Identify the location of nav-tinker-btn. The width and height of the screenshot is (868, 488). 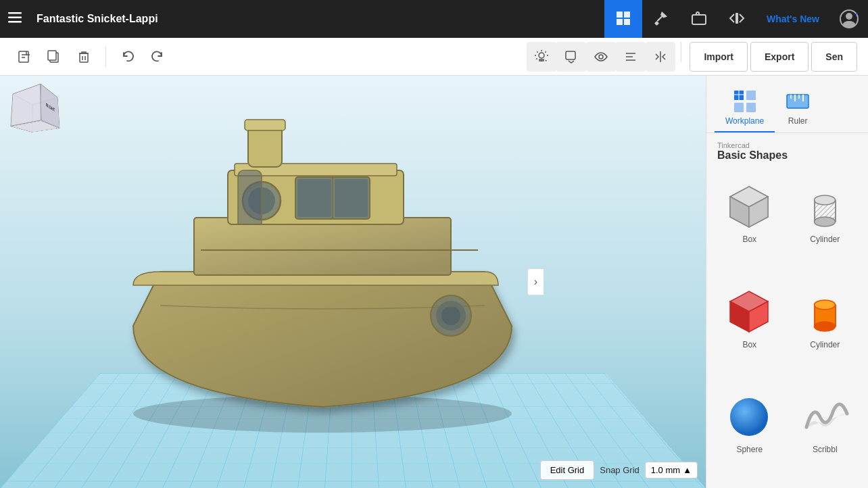
(661, 19).